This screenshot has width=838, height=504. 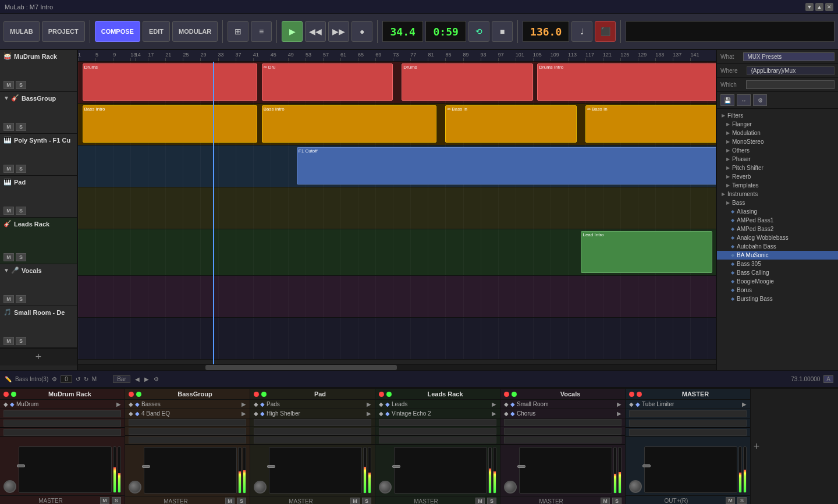 I want to click on clip-bass: ∞ Bass In, so click(x=651, y=124).